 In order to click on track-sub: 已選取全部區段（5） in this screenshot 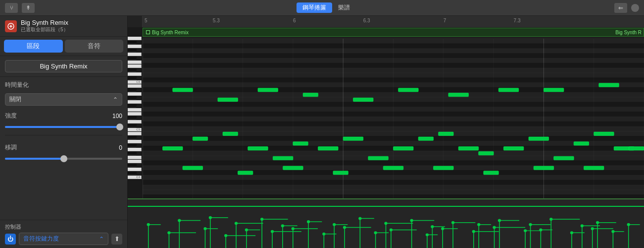, I will do `click(71, 30)`.